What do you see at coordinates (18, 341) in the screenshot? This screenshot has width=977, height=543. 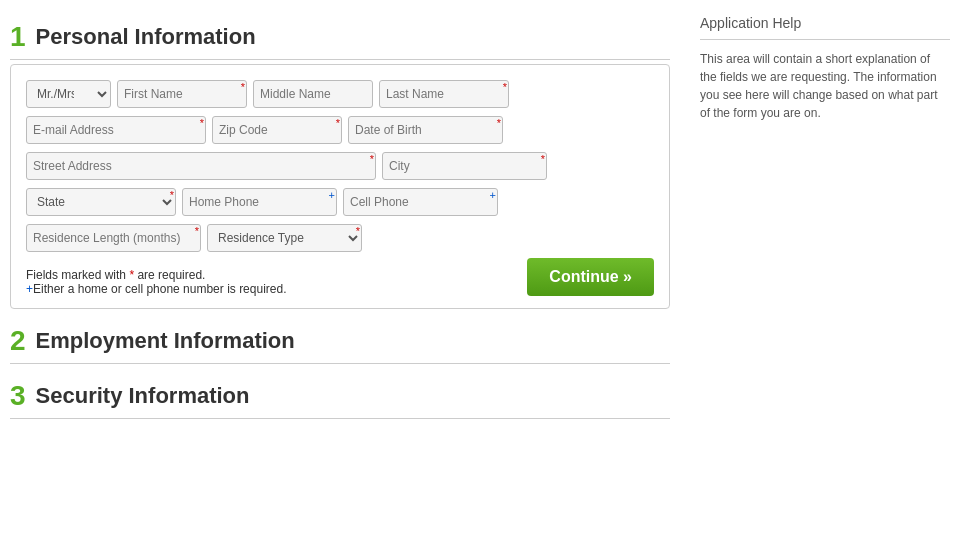 I see `section-2-number: 2` at bounding box center [18, 341].